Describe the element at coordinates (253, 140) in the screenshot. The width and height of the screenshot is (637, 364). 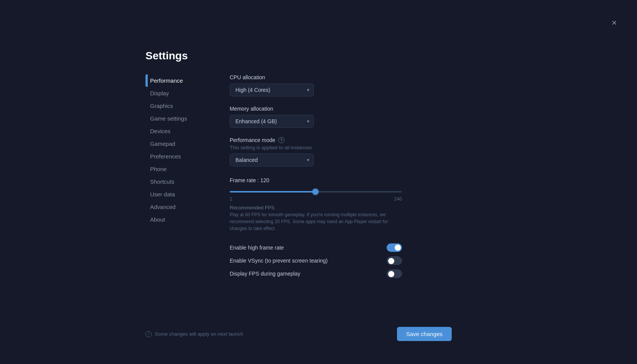
I see `performance-mode-label: Performance mode` at that location.